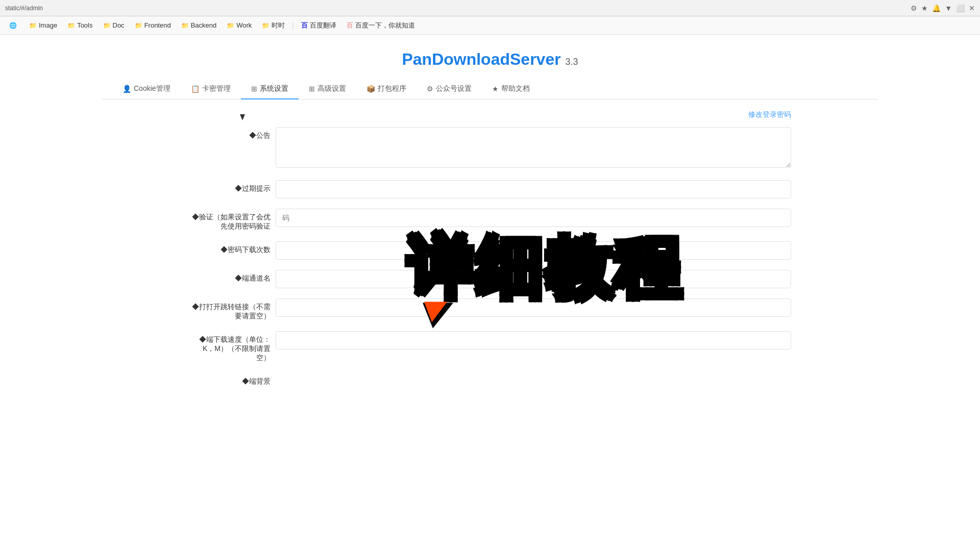 This screenshot has width=980, height=551. I want to click on announcement-textarea, so click(533, 147).